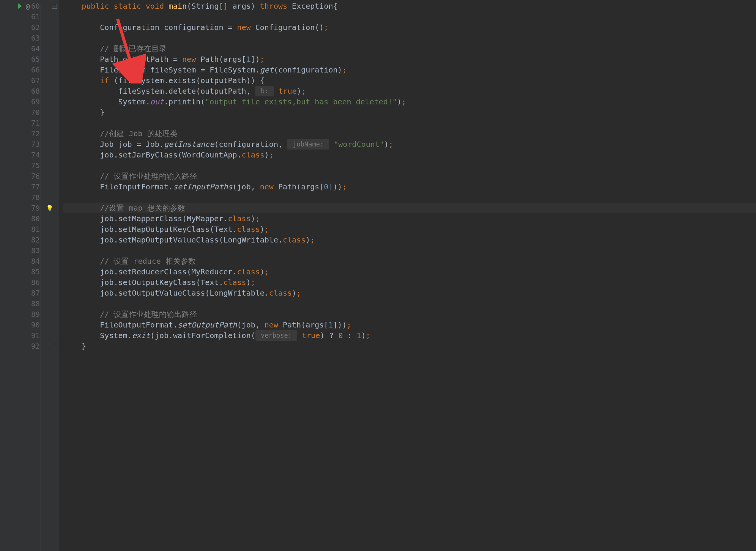 The width and height of the screenshot is (756, 551). Describe the element at coordinates (410, 335) in the screenshot. I see `code-line-91: System.exit(job.waitForCompletion( verbo…` at that location.